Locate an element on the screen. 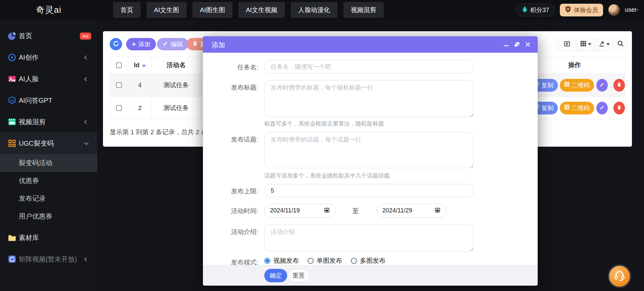 The image size is (644, 291). chevron-down-icon is located at coordinates (608, 44).